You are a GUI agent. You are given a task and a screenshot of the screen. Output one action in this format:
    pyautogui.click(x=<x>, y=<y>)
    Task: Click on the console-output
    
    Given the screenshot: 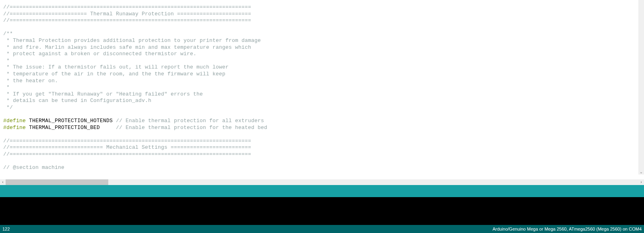 What is the action you would take?
    pyautogui.click(x=322, y=211)
    